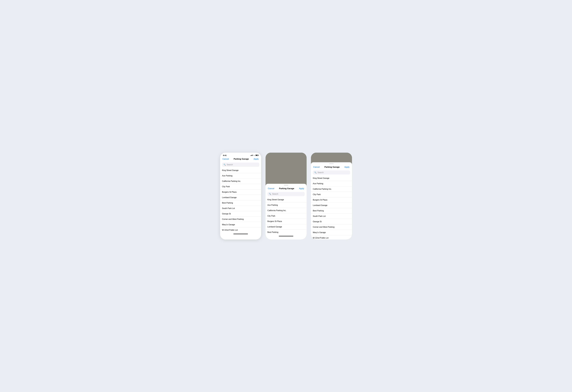  Describe the element at coordinates (331, 167) in the screenshot. I see `sheet-nav-3: Cancel Parking Garage Apply` at that location.